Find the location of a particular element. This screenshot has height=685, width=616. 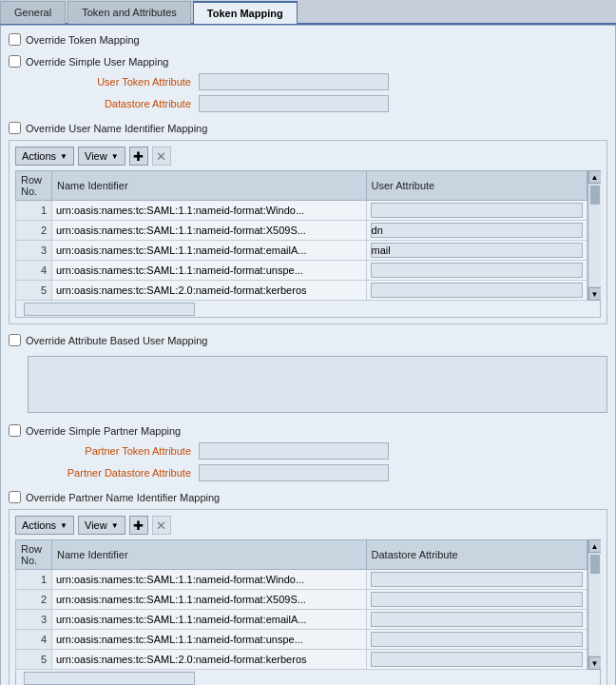

simple-user-mapping-label: Override Simple User Mapping is located at coordinates (97, 62).